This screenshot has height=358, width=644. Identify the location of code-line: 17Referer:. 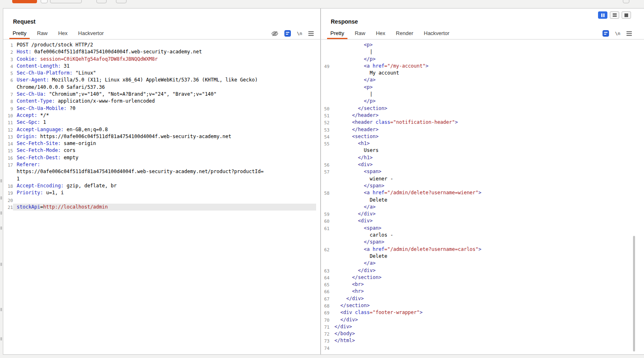
(162, 165).